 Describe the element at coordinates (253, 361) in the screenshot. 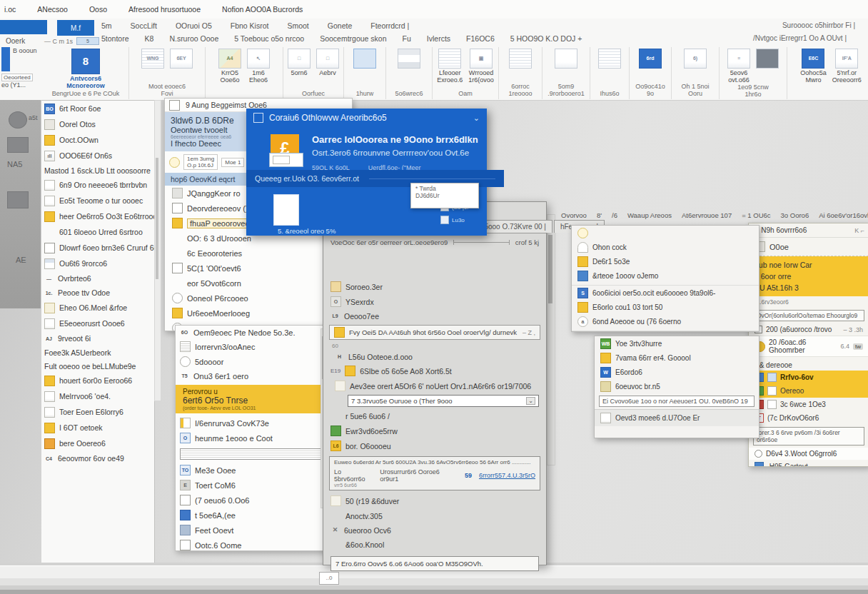

I see `list-item: 5doooor` at that location.